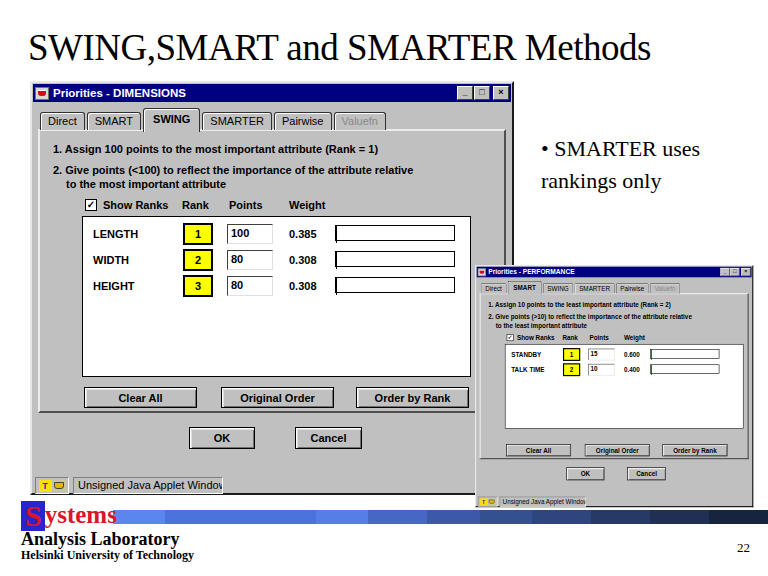  Describe the element at coordinates (744, 548) in the screenshot. I see `page-number: 22` at that location.